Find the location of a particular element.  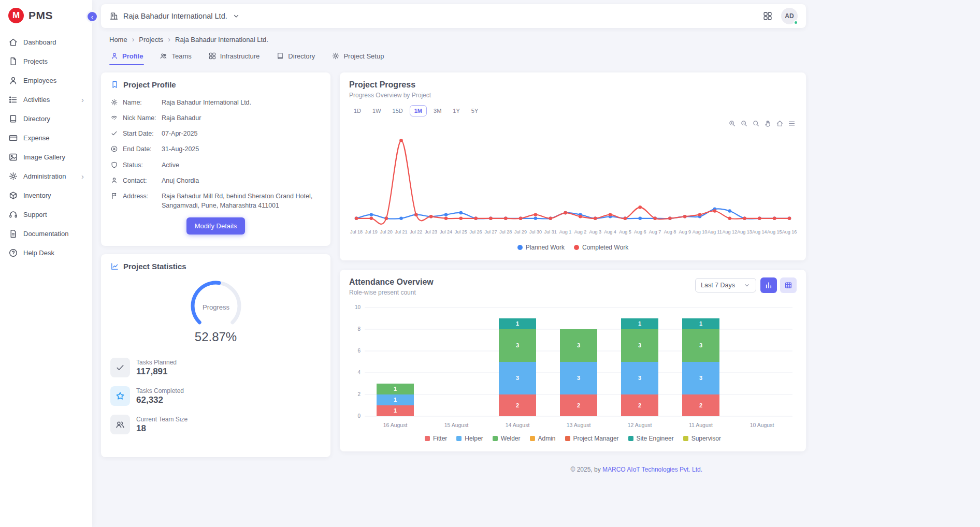

teams-icon is located at coordinates (164, 56).